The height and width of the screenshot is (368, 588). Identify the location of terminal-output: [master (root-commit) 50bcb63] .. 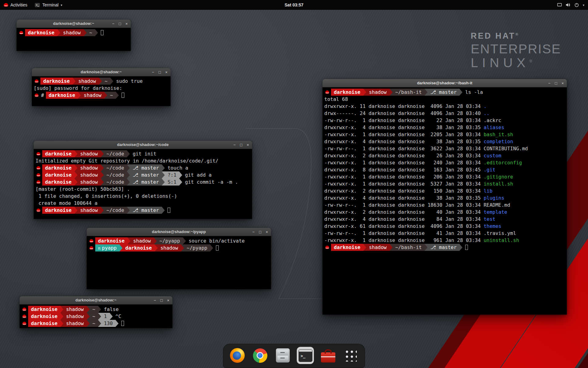
(83, 189).